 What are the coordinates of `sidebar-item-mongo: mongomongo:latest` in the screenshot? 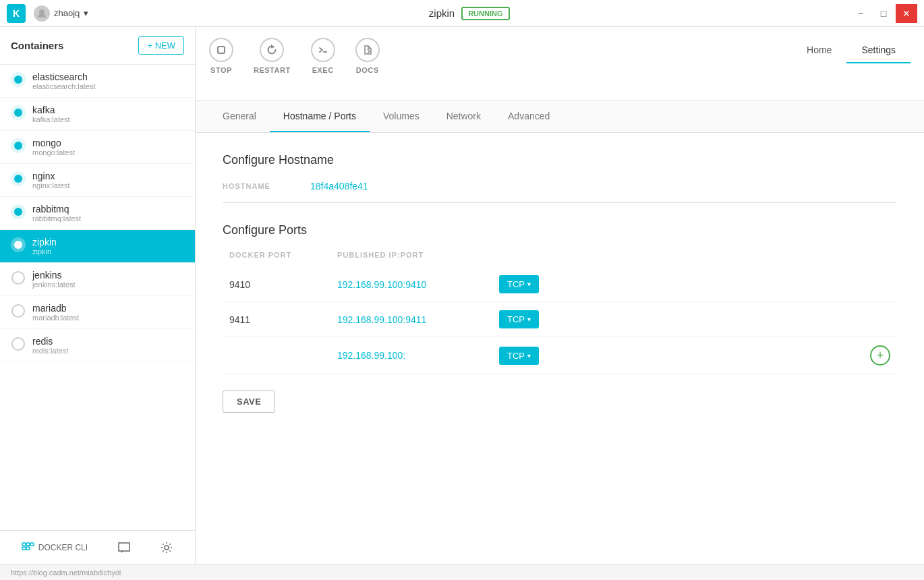 It's located at (97, 147).